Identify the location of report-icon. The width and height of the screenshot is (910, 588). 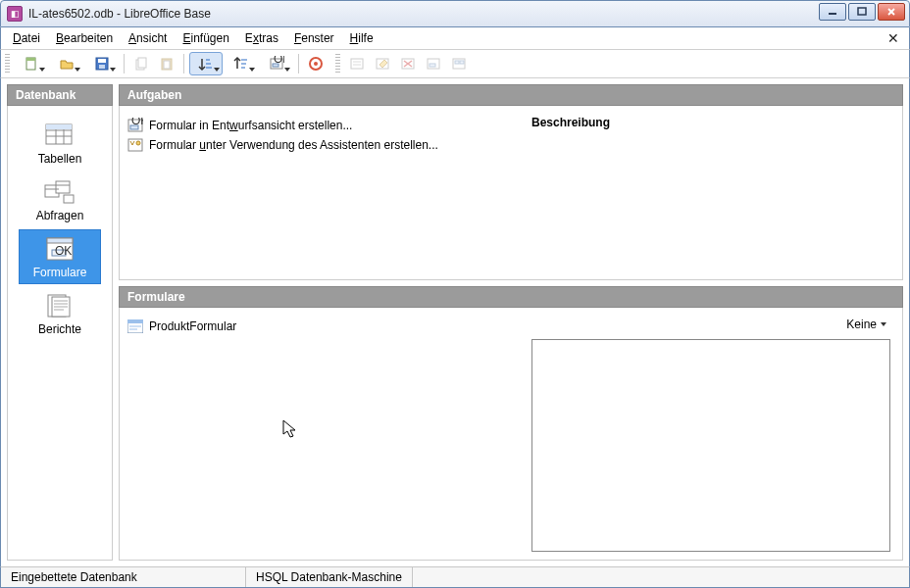
(60, 306).